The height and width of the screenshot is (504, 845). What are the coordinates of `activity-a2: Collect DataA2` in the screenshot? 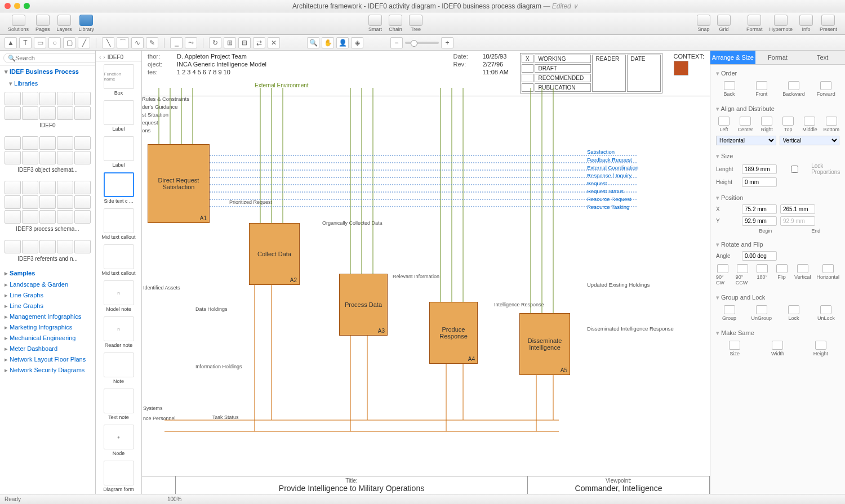 It's located at (274, 254).